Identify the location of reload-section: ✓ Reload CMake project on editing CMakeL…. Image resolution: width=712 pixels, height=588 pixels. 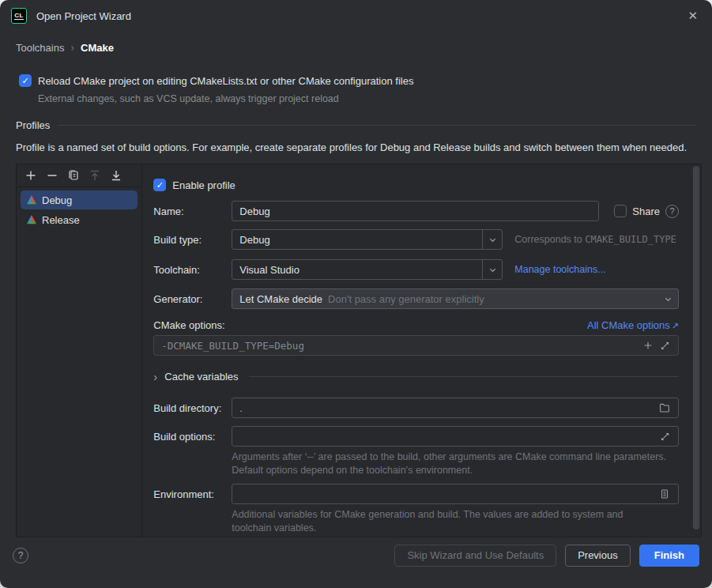
(365, 89).